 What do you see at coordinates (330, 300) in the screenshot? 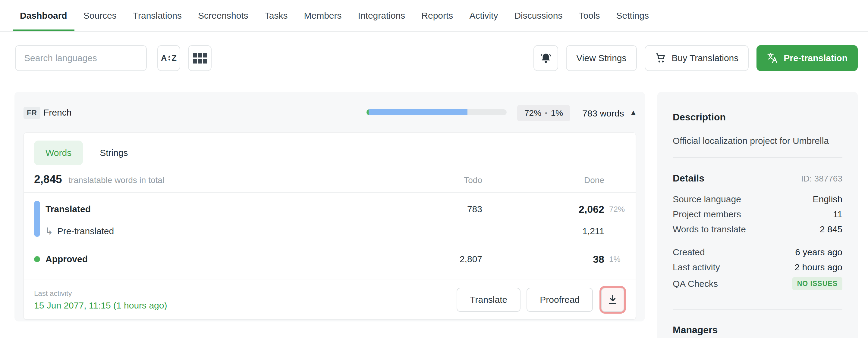
I see `language-card-footer: Last activity 15 Jun 2077, 11:15 (1 hour…` at bounding box center [330, 300].